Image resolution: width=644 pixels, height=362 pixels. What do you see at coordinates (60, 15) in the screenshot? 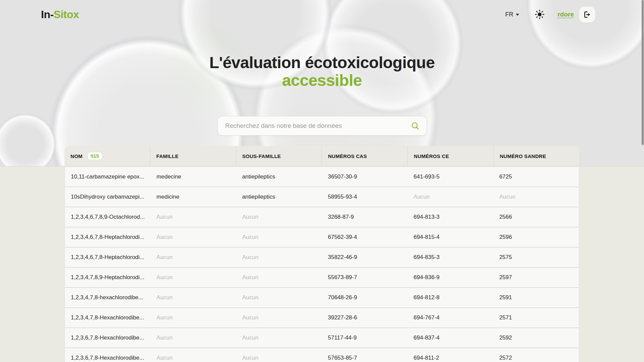
I see `brand-logo: In-Sitox` at bounding box center [60, 15].